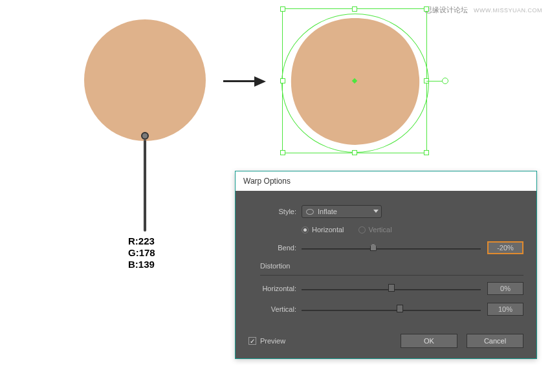 Image resolution: width=550 pixels, height=392 pixels. What do you see at coordinates (142, 241) in the screenshot?
I see `color-r: R:223` at bounding box center [142, 241].